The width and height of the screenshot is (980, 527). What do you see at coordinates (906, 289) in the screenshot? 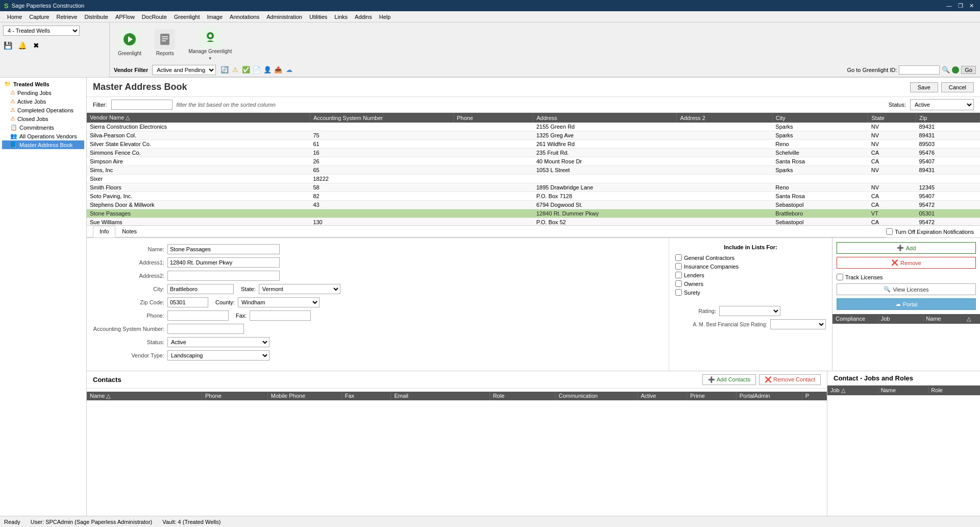
I see `view-licenses-button: 🔍 View Licenses` at bounding box center [906, 289].